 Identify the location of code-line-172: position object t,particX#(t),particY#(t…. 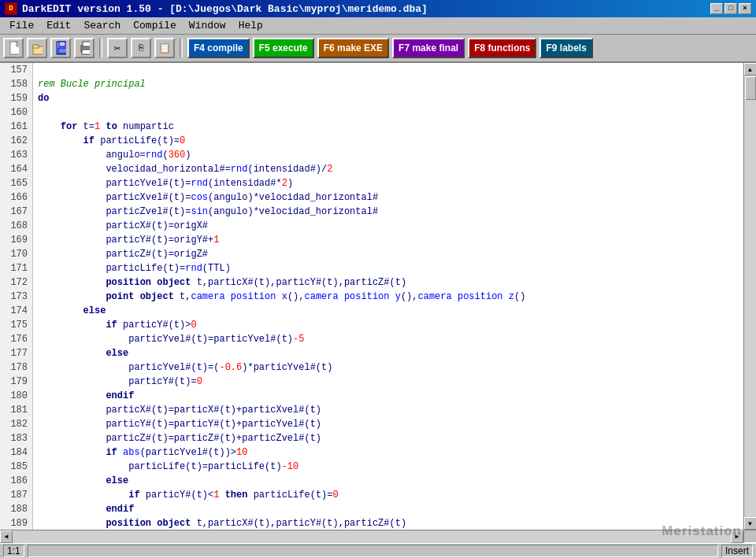
(391, 283).